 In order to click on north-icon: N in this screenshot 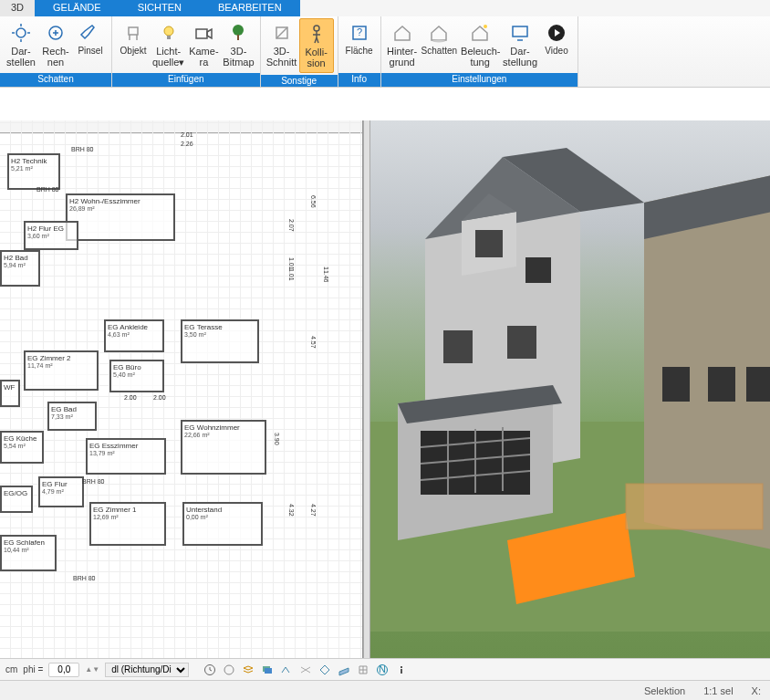, I will do `click(382, 670)`.